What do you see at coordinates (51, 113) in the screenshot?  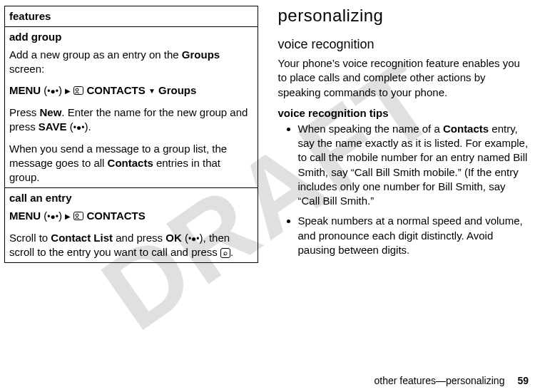 I see `new-label: New` at bounding box center [51, 113].